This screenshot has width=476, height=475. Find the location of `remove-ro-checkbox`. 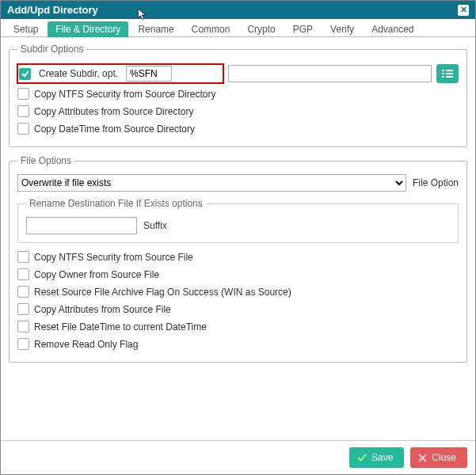

remove-ro-checkbox is located at coordinates (24, 344).